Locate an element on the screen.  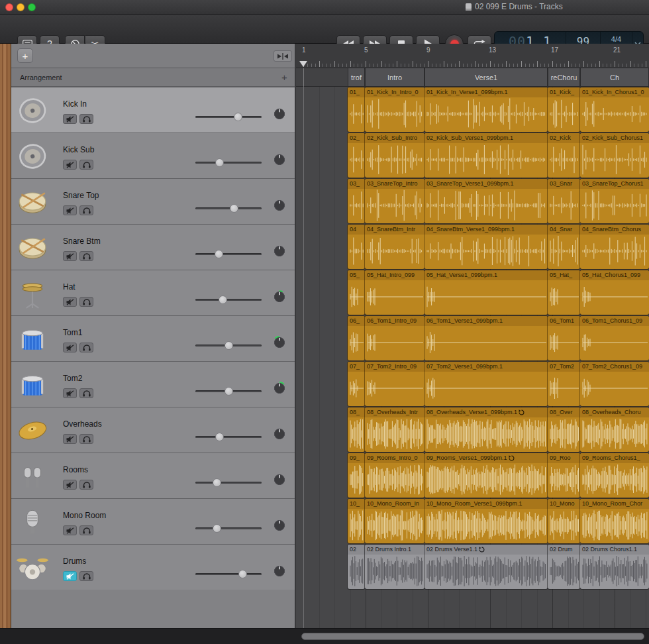
audio-region: 05_Hat_ is located at coordinates (564, 293).